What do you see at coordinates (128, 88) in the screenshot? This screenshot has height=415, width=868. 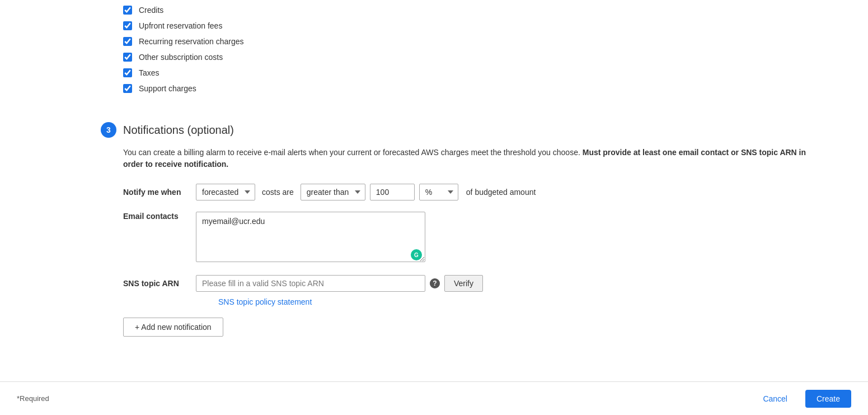 I see `support-checkbox` at bounding box center [128, 88].